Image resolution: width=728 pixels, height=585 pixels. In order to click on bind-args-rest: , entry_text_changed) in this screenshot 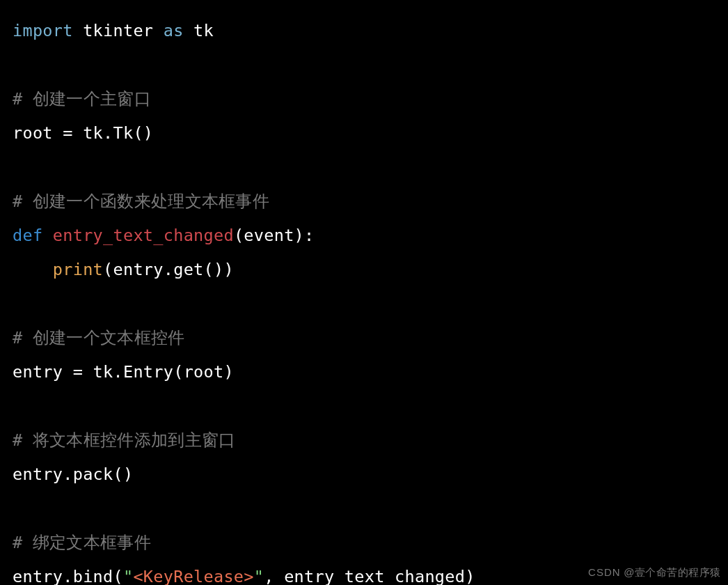, I will do `click(369, 576)`.